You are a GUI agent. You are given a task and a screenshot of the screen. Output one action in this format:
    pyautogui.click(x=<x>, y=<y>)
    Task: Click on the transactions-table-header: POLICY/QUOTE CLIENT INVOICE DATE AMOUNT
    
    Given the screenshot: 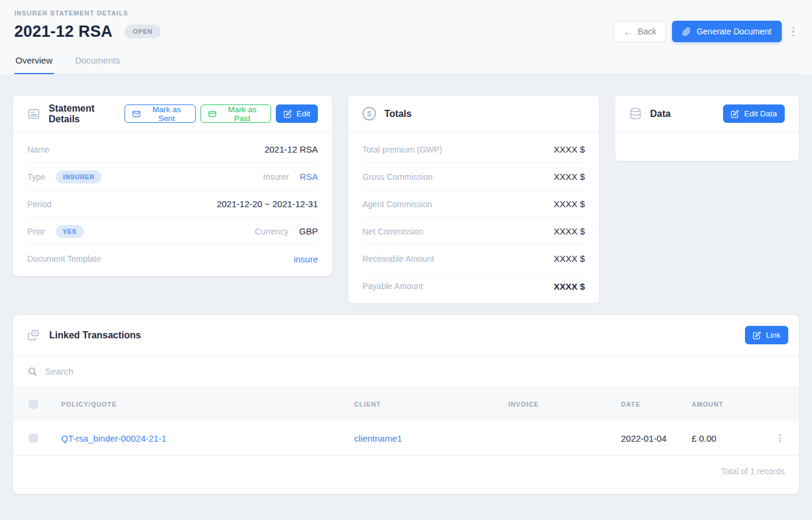 What is the action you would take?
    pyautogui.click(x=406, y=404)
    